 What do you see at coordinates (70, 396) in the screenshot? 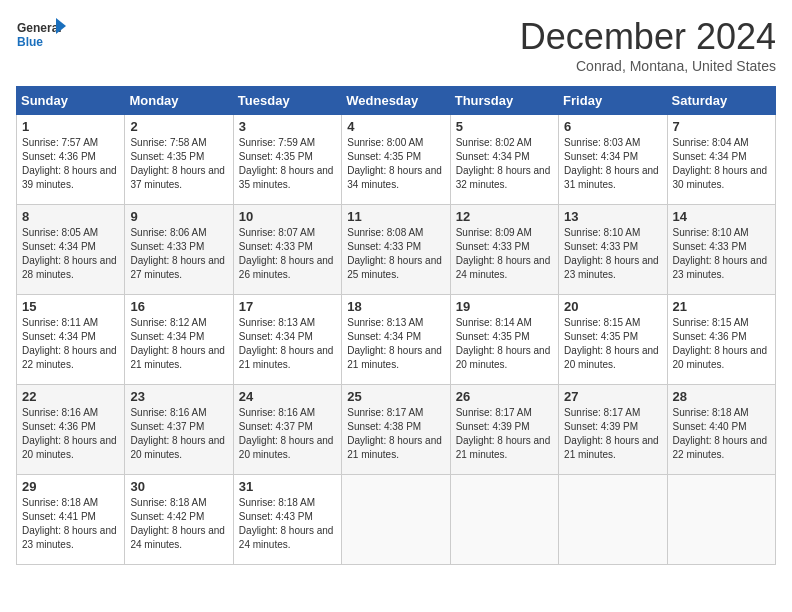
I see `day-number: 22` at bounding box center [70, 396].